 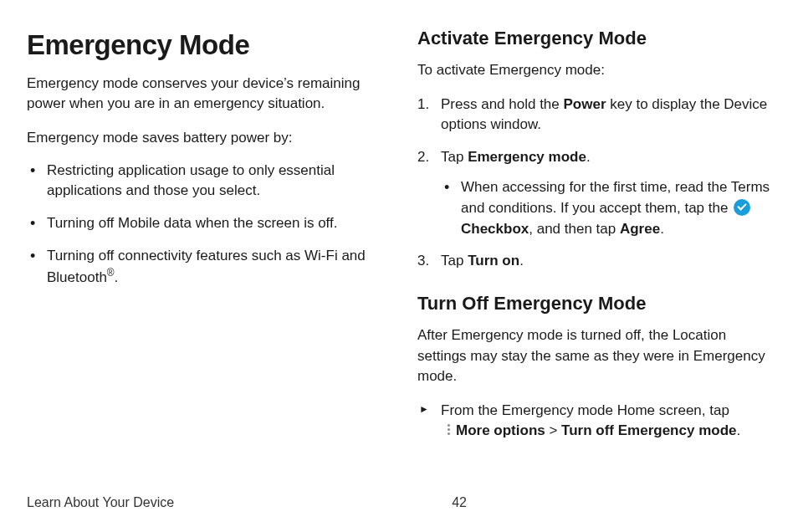 What do you see at coordinates (594, 304) in the screenshot?
I see `turnoff-heading: Turn Off Emergency Mode` at bounding box center [594, 304].